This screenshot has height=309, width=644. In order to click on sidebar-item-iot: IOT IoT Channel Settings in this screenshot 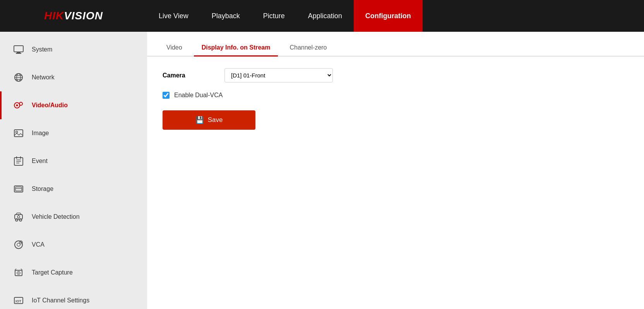, I will do `click(74, 298)`.